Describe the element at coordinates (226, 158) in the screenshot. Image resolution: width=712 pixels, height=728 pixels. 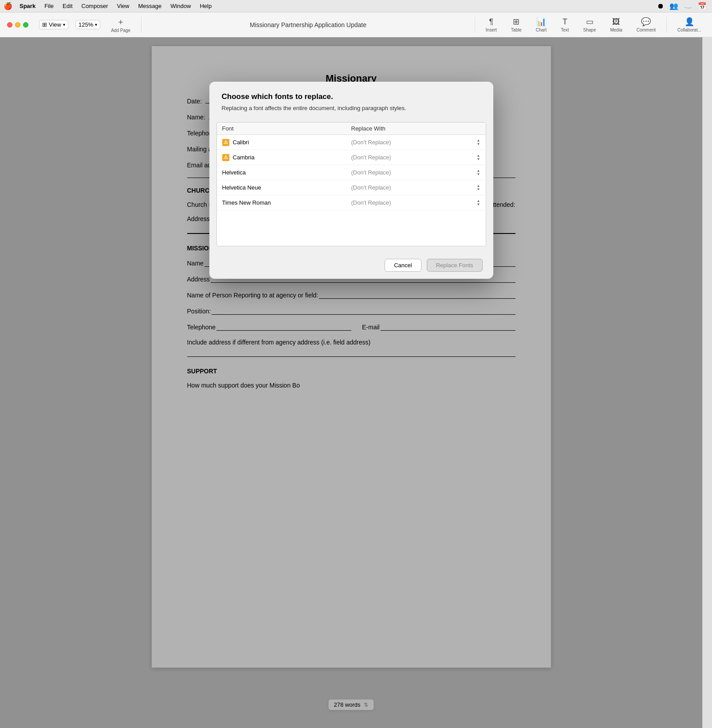
I see `warning-icon-cambria: ⚠` at that location.